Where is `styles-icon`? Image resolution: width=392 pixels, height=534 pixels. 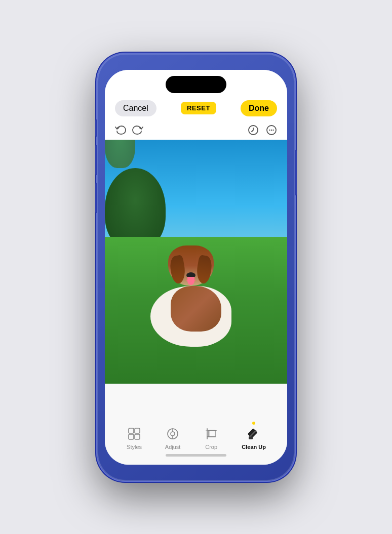 styles-icon is located at coordinates (134, 434).